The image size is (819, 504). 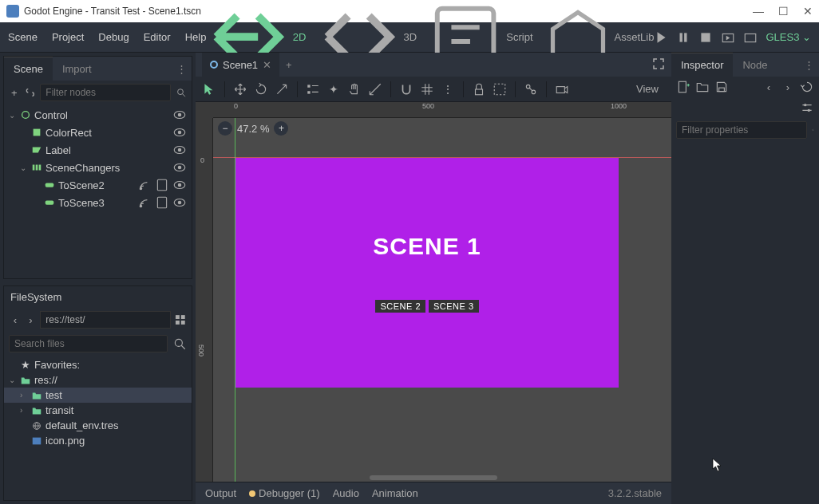 What do you see at coordinates (784, 11) in the screenshot?
I see `maximize-button: ☐` at bounding box center [784, 11].